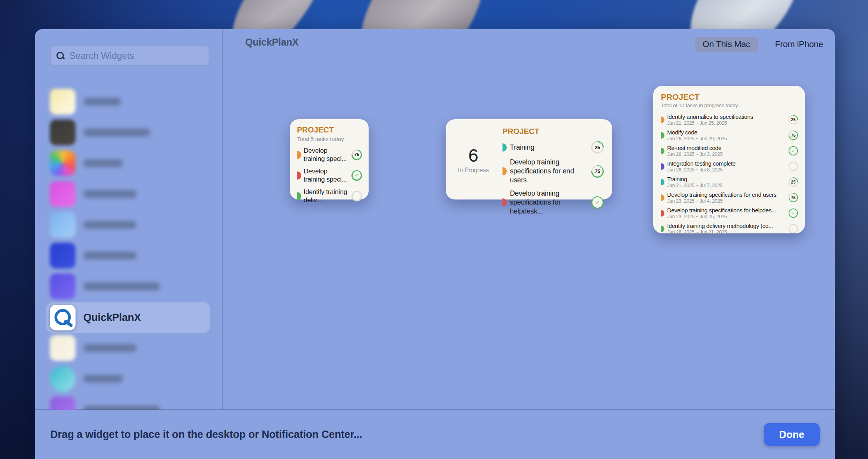 The height and width of the screenshot is (459, 868). I want to click on sidebar-item-quickplanx: QuickPlanX, so click(128, 318).